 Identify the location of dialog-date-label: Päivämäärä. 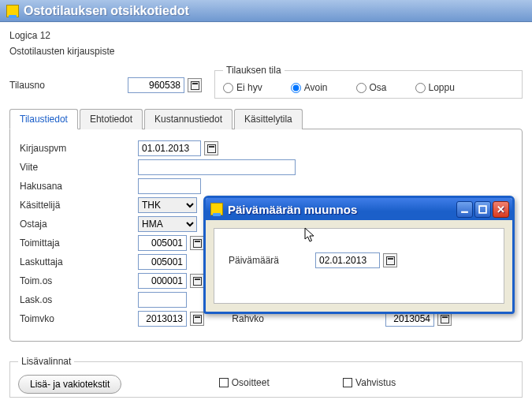
(272, 260).